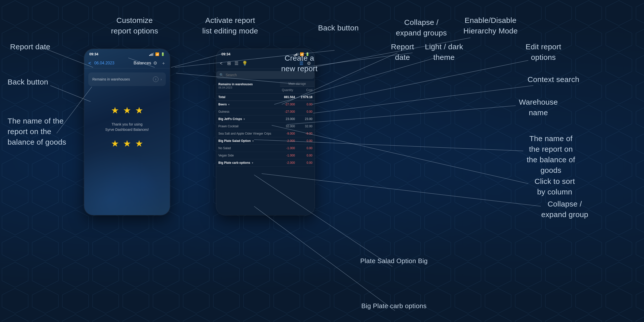 Image resolution: width=644 pixels, height=322 pixels. I want to click on row-quantity: 23.000, so click(289, 119).